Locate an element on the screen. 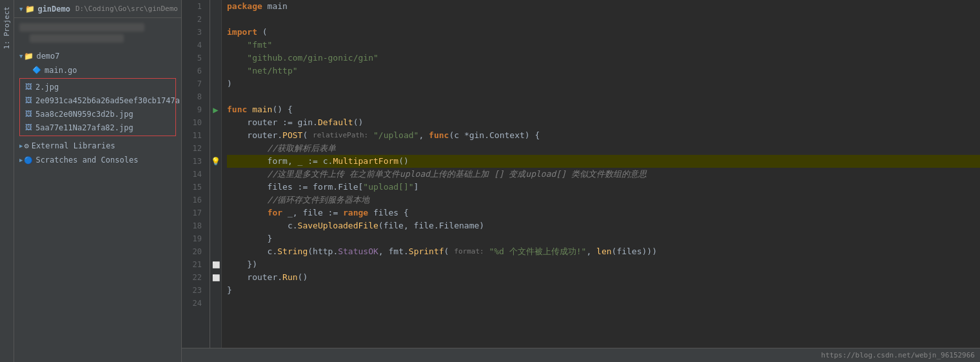 The image size is (980, 362). project-tab-label: 1: Project is located at coordinates (6, 28).